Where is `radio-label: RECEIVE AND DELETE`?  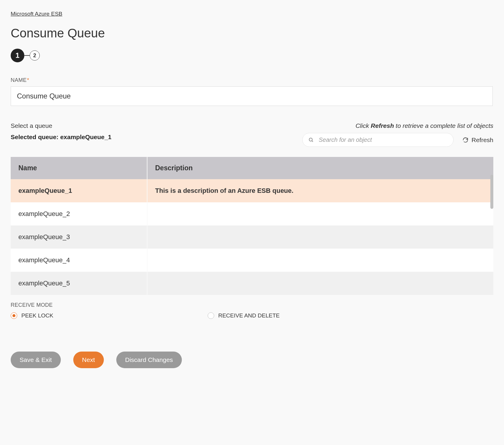
radio-label: RECEIVE AND DELETE is located at coordinates (249, 316).